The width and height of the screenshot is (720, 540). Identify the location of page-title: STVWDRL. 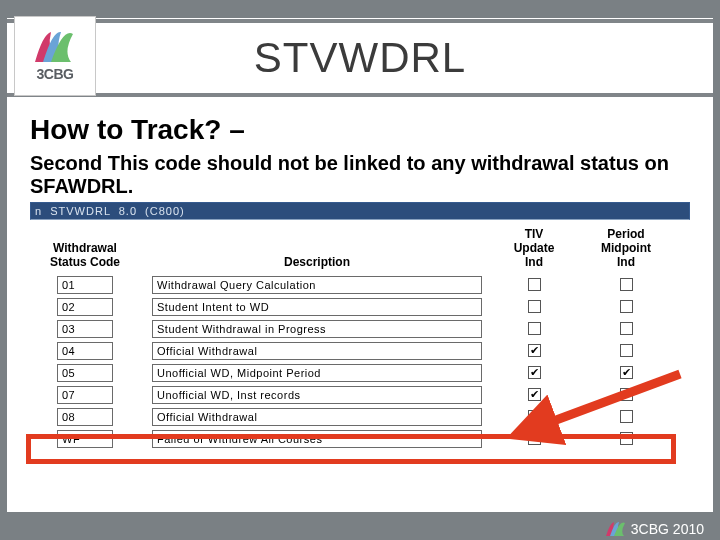
(360, 58).